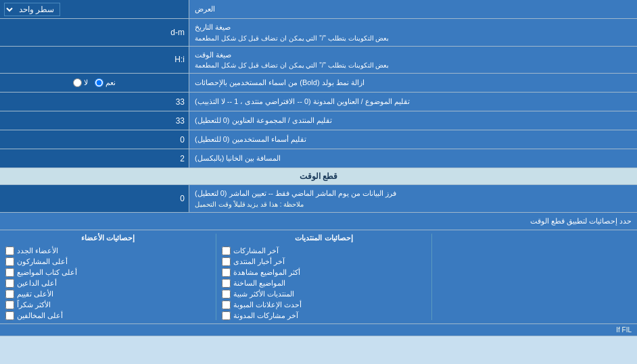 This screenshot has height=364, width=637. I want to click on row-display: العرض سطر واحد سطرين ثلاثة أسطر, so click(318, 9).